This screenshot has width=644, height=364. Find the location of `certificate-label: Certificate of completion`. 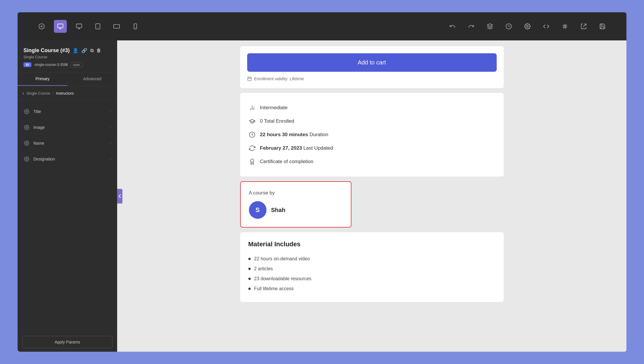

certificate-label: Certificate of completion is located at coordinates (287, 162).